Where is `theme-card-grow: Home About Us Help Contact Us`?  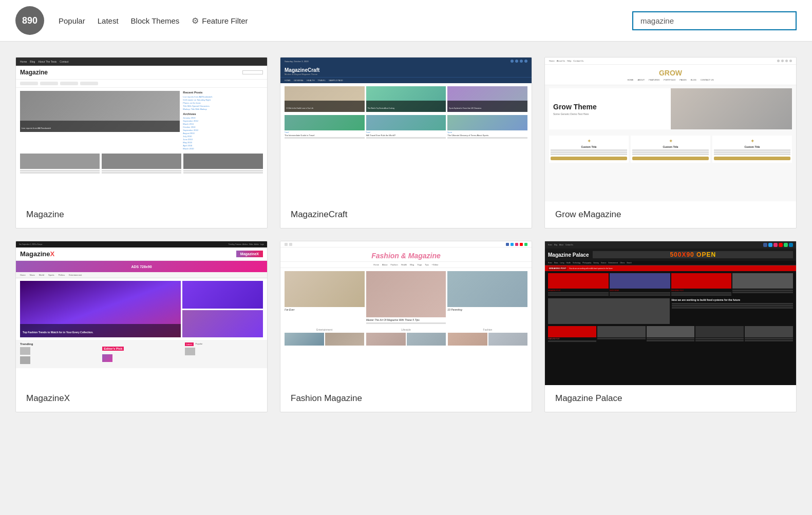
theme-card-grow: Home About Us Help Contact Us is located at coordinates (671, 143).